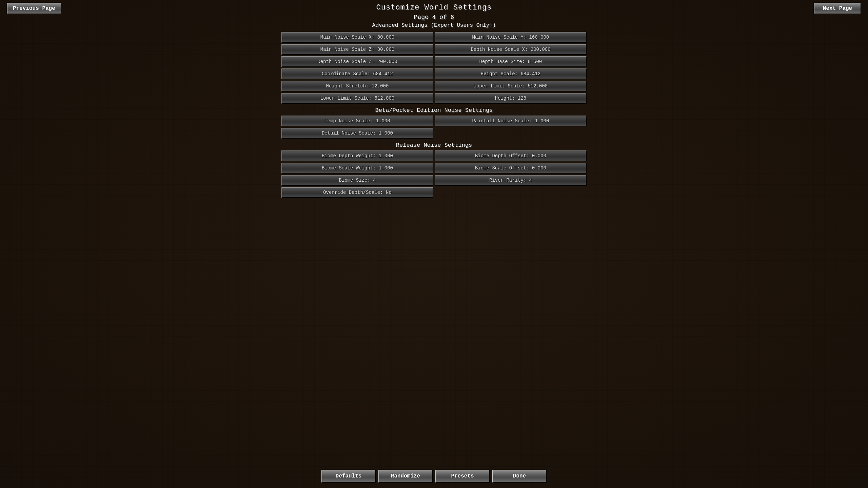  Describe the element at coordinates (34, 8) in the screenshot. I see `prev-page-button: Previous Page` at that location.